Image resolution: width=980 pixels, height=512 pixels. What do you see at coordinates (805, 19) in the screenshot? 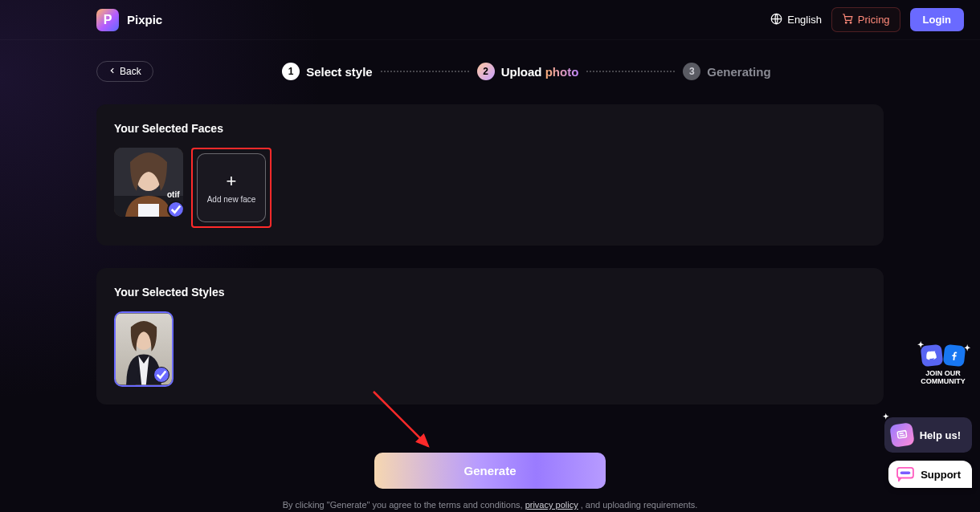
I see `language-label: English` at bounding box center [805, 19].